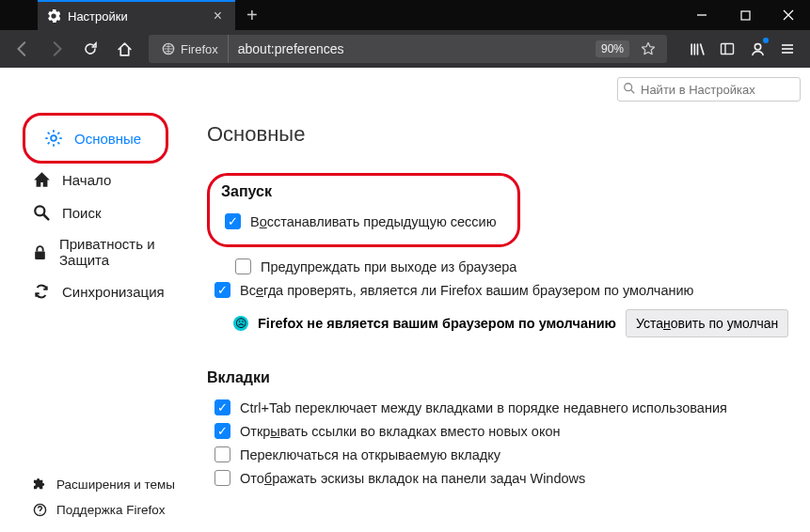 Image resolution: width=810 pixels, height=532 pixels. I want to click on close-window-button, so click(788, 15).